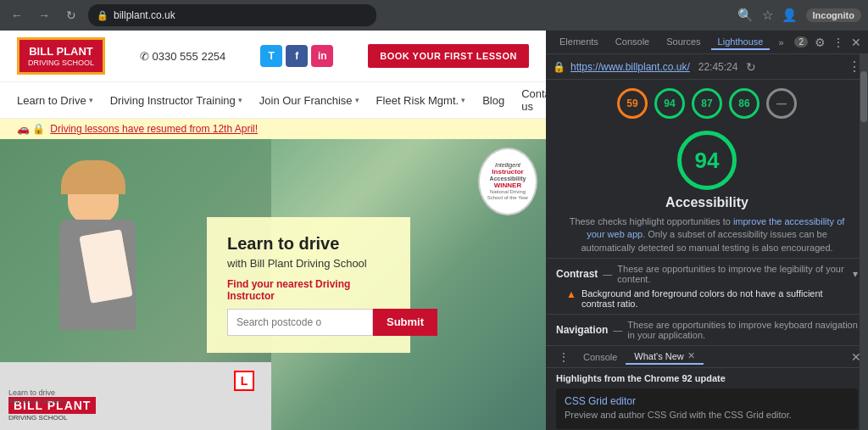 The image size is (868, 430). Describe the element at coordinates (581, 330) in the screenshot. I see `navigation-label: Navigation` at that location.